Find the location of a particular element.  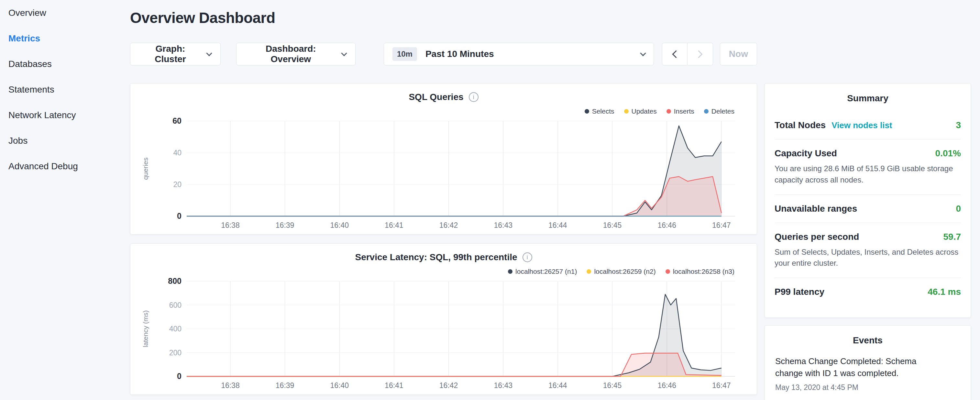

svg-text: 600 is located at coordinates (175, 305).